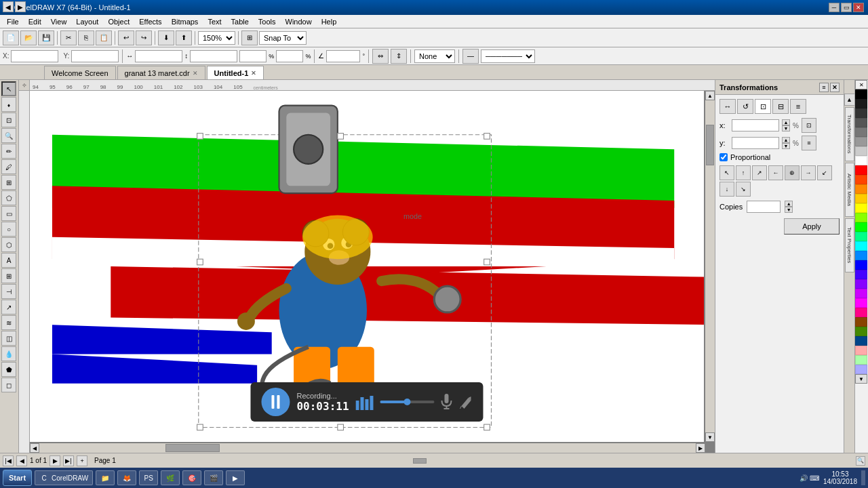 This screenshot has width=868, height=488. I want to click on x-spin-down: ▼, so click(786, 129).